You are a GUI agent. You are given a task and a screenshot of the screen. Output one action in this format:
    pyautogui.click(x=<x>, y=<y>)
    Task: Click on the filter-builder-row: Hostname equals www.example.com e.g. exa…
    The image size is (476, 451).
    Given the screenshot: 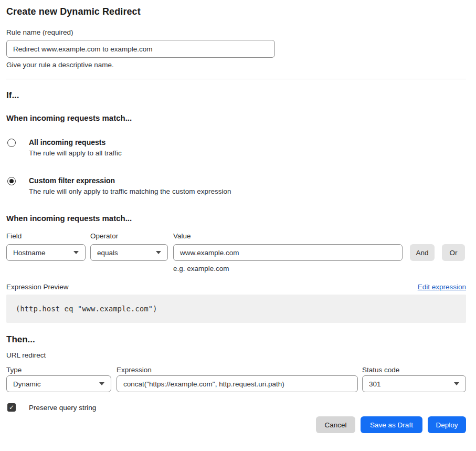 What is the action you would take?
    pyautogui.click(x=236, y=258)
    